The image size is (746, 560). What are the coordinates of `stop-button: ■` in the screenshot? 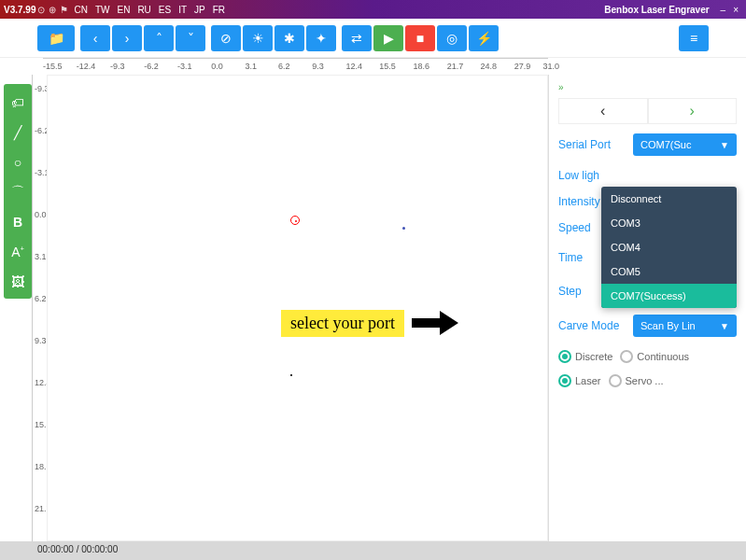 It's located at (420, 38).